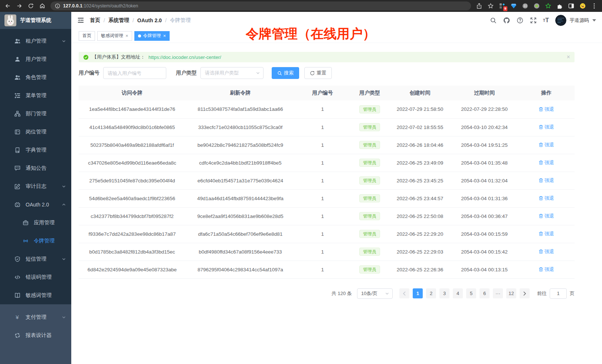 The height and width of the screenshot is (364, 602). What do you see at coordinates (525, 6) in the screenshot?
I see `command-extension-icon` at bounding box center [525, 6].